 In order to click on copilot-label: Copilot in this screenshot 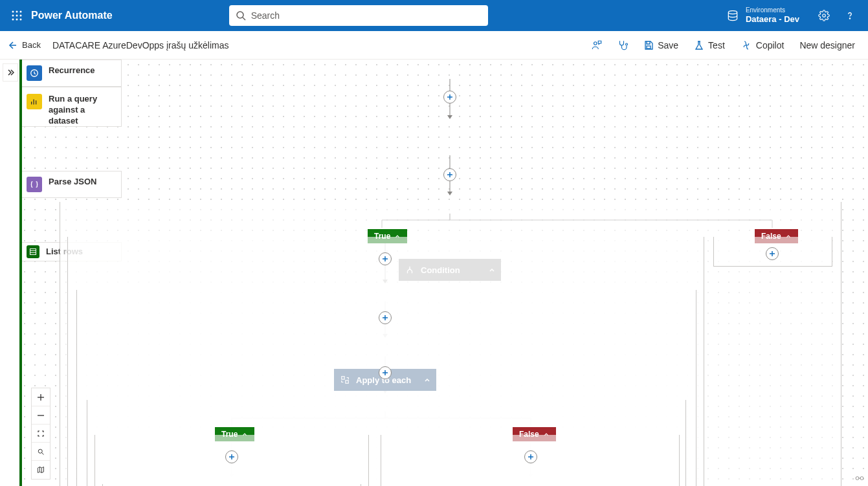, I will do `click(770, 45)`.